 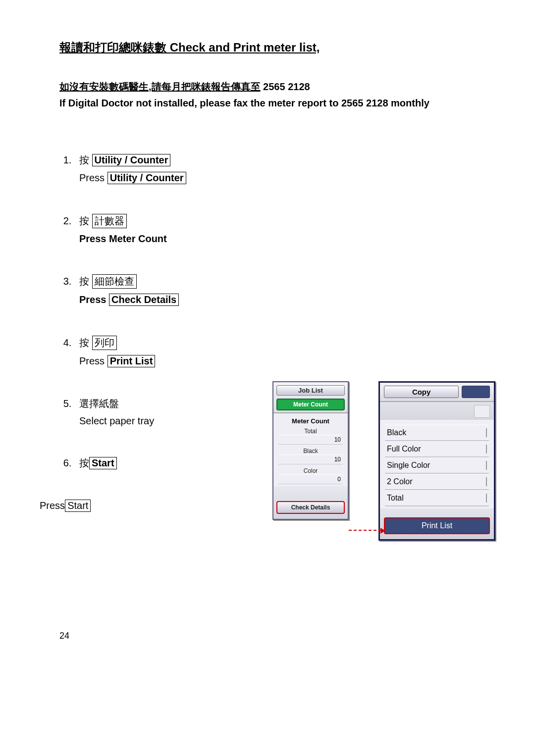 What do you see at coordinates (114, 281) in the screenshot?
I see `check-details-button-cn: 細節檢查` at bounding box center [114, 281].